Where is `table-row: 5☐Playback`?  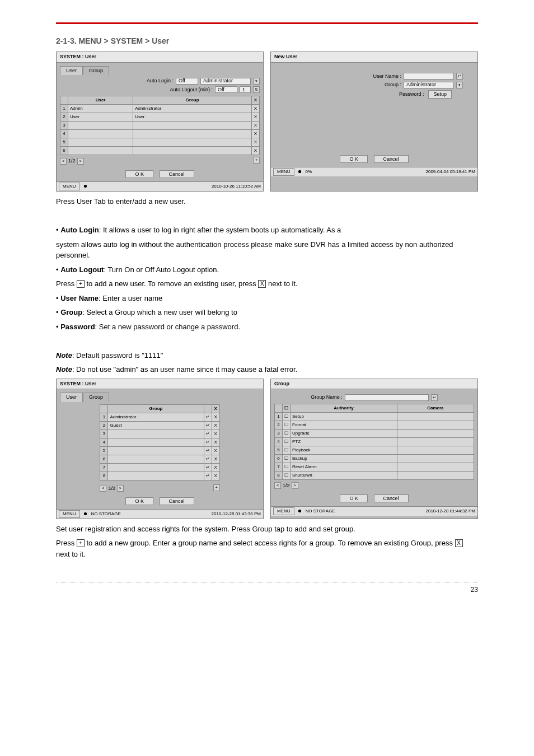
table-row: 5☐Playback is located at coordinates (374, 450).